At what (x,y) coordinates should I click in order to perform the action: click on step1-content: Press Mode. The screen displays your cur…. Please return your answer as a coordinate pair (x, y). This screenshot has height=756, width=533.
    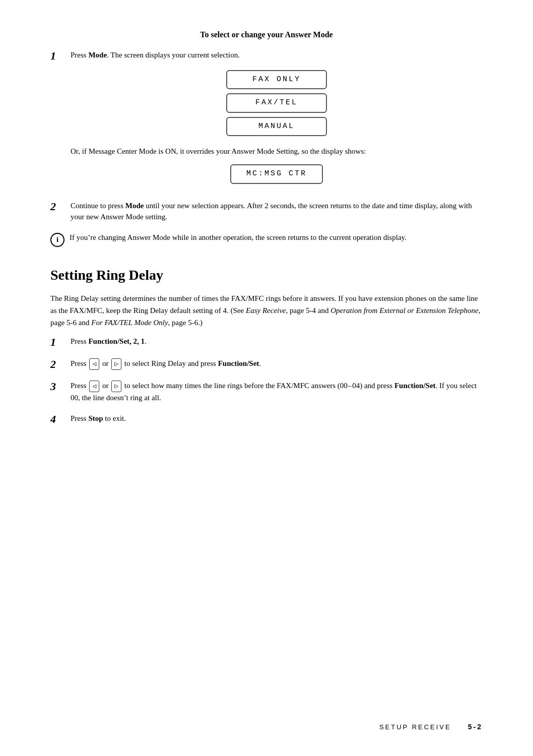
    Looking at the image, I should click on (277, 120).